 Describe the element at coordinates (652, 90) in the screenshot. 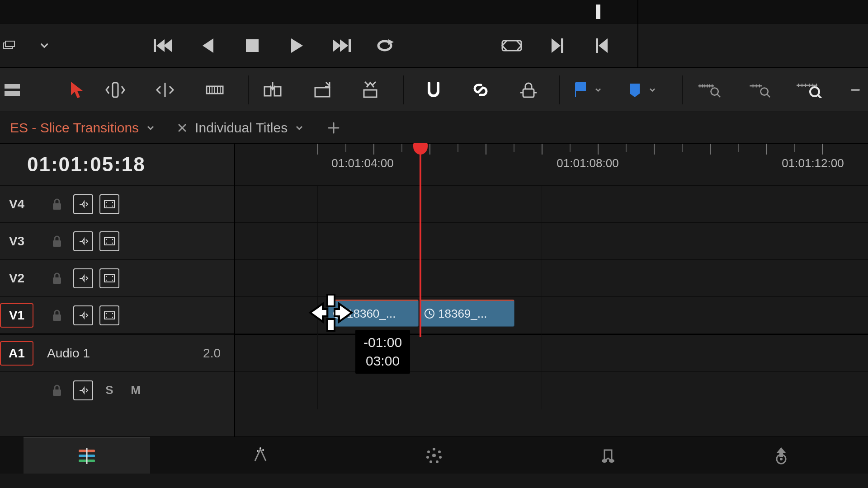

I see `marker-dropdown` at that location.